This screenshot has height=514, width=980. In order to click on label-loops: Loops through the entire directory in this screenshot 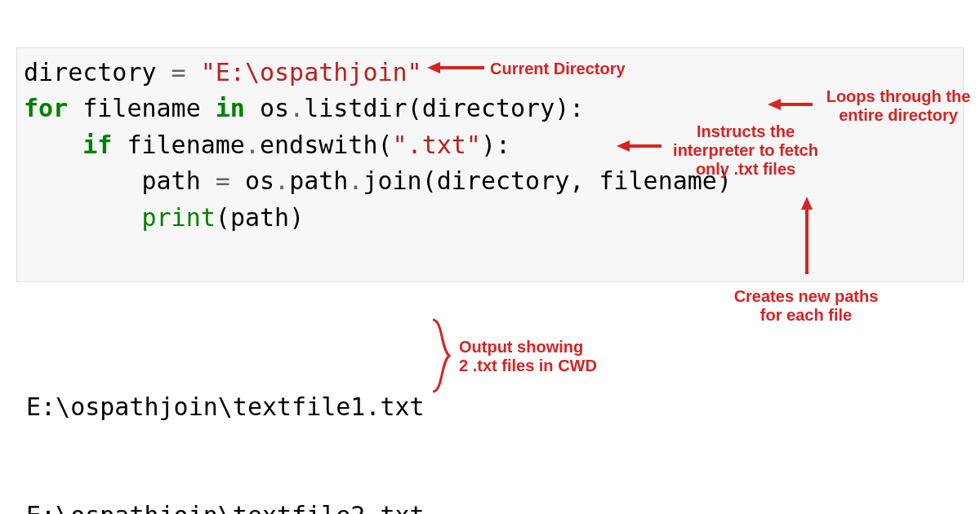, I will do `click(898, 106)`.